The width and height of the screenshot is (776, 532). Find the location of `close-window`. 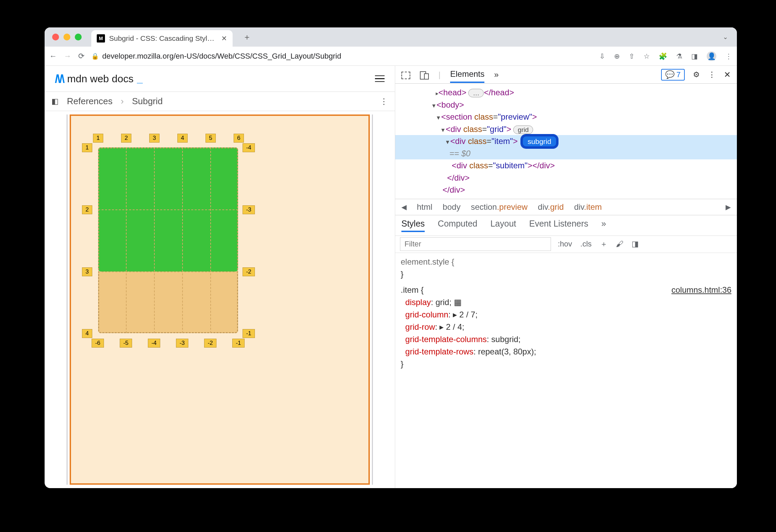

close-window is located at coordinates (56, 37).